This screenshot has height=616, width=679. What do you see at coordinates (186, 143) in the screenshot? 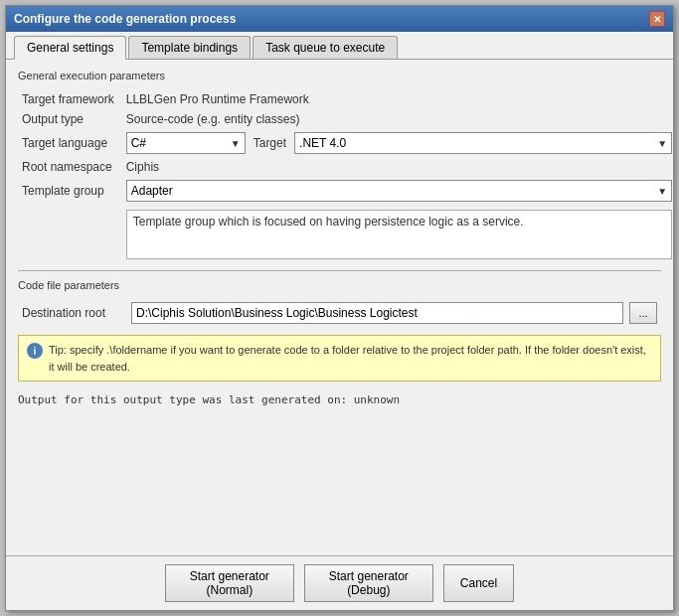
I see `target-language-dropdown: C# ▼` at bounding box center [186, 143].